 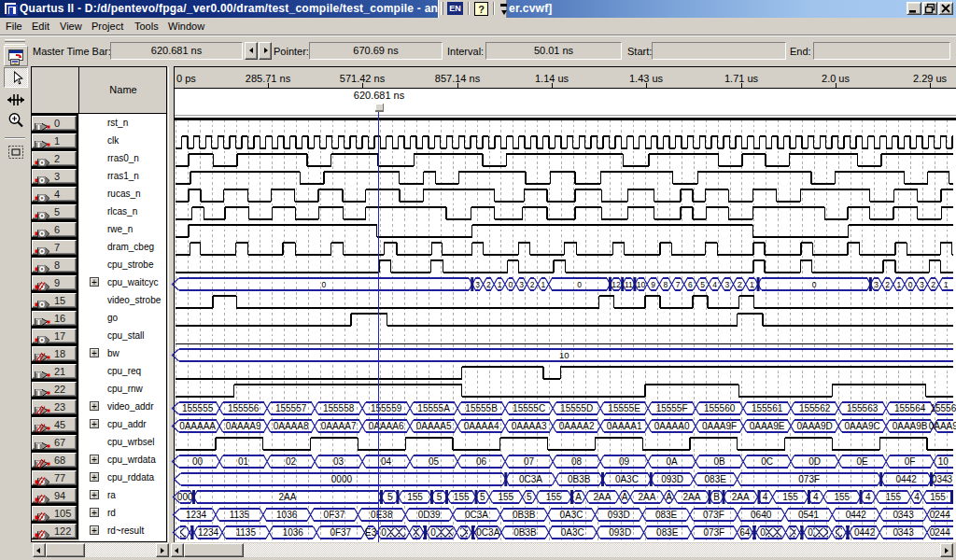 What do you see at coordinates (577, 461) in the screenshot?
I see `svg-text: 08` at bounding box center [577, 461].